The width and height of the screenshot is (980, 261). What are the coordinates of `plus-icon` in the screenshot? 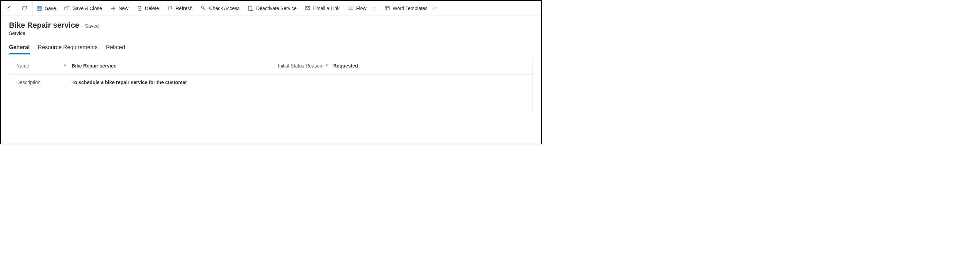 It's located at (113, 8).